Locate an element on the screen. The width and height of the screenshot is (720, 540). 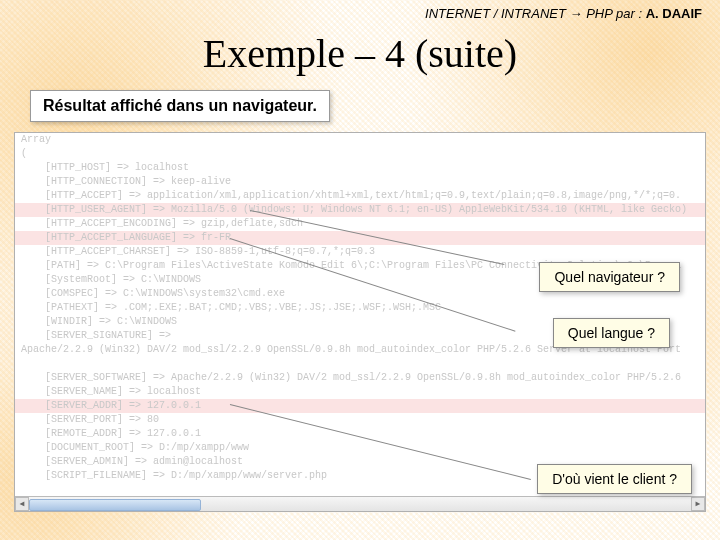
horizontal-scrollbar: ◀ ▶ is located at coordinates (360, 504).